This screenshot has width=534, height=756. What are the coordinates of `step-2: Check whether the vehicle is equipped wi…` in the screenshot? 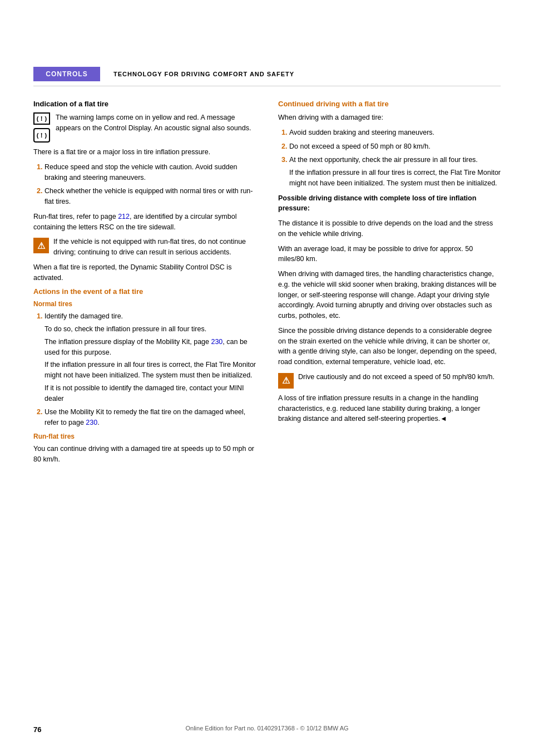 It's located at (150, 197).